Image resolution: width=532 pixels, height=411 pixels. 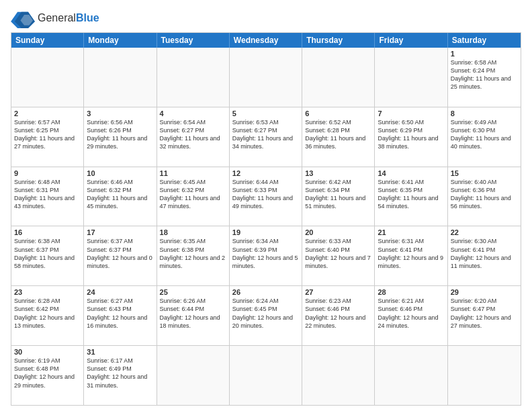 I want to click on day-number: 18, so click(x=193, y=232).